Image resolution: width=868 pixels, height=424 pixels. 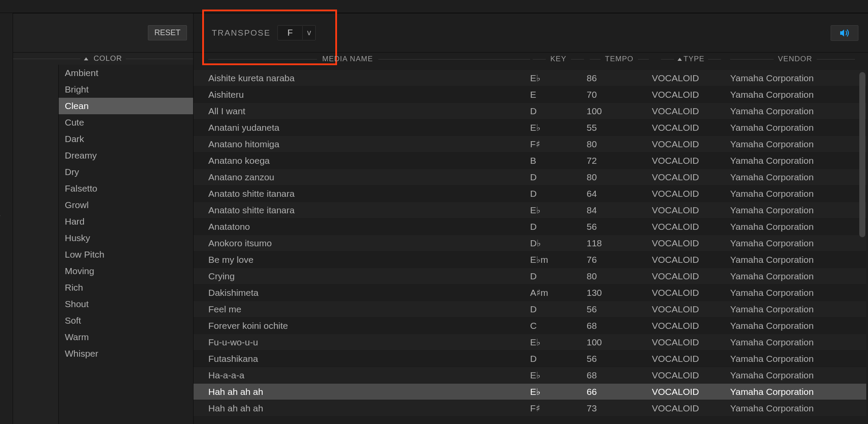 What do you see at coordinates (530, 243) in the screenshot?
I see `table-row: Anokoro itsumoD♭118VOCALOIDYamaha Corpor…` at bounding box center [530, 243].